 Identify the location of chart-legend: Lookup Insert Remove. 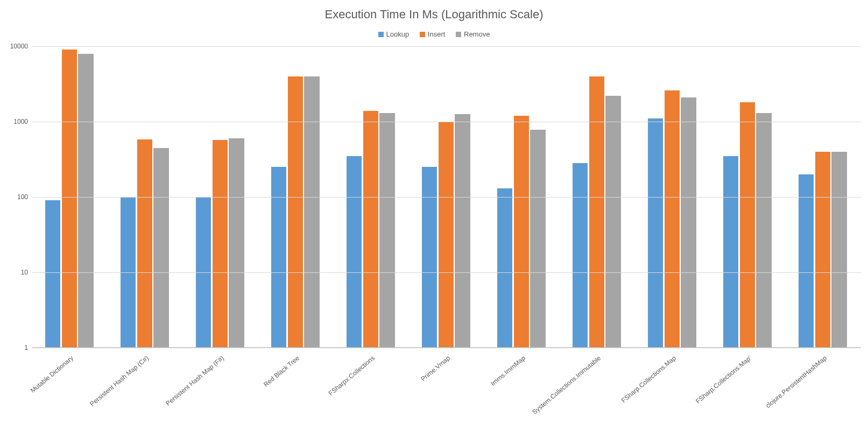
(434, 34).